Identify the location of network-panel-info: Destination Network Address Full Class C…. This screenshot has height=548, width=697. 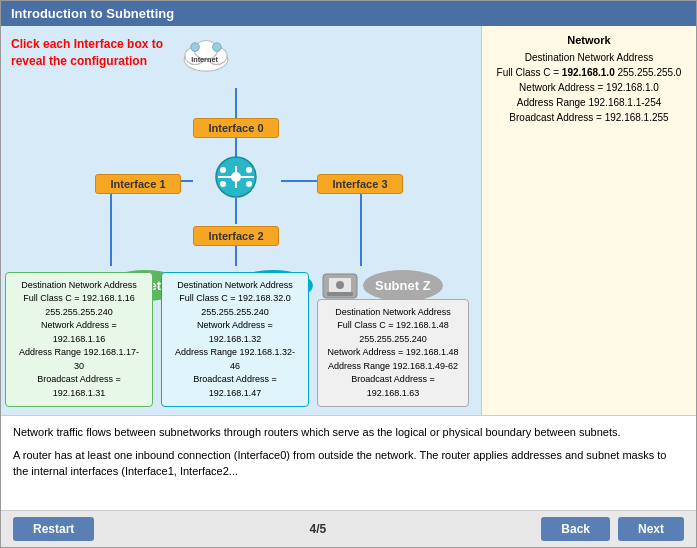
(589, 88).